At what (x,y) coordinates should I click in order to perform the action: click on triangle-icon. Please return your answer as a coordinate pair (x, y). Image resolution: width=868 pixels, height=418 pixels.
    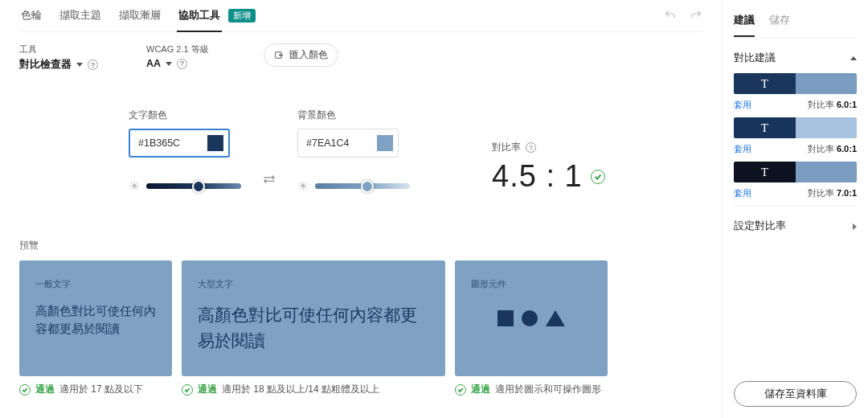
    Looking at the image, I should click on (555, 318).